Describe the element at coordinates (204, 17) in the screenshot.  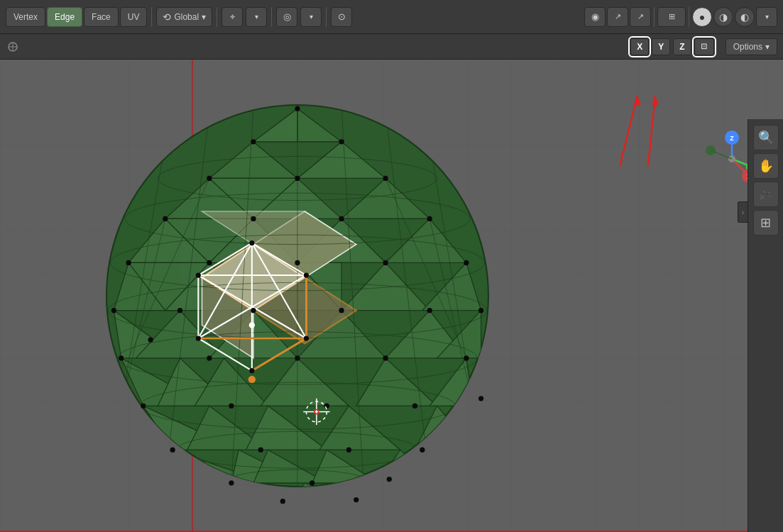
I see `chevron-down-icon: ▾` at that location.